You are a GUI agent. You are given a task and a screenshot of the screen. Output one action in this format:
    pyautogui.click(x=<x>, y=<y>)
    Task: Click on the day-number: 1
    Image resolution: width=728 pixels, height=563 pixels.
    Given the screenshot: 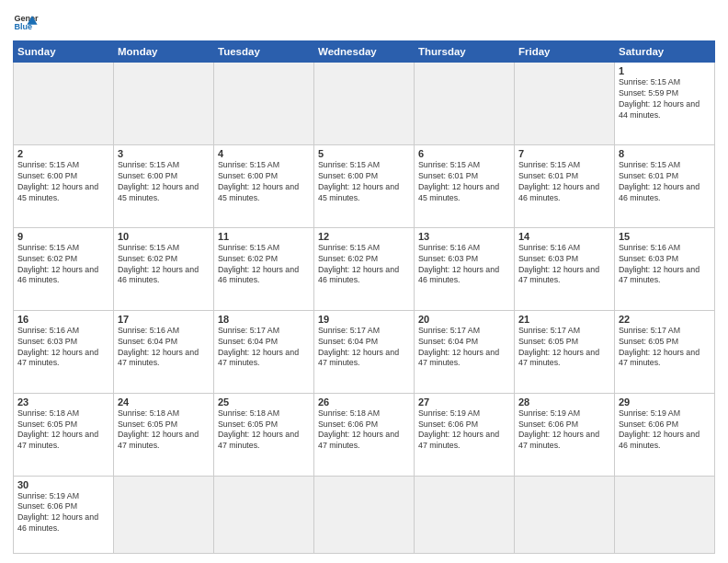 What is the action you would take?
    pyautogui.click(x=665, y=71)
    